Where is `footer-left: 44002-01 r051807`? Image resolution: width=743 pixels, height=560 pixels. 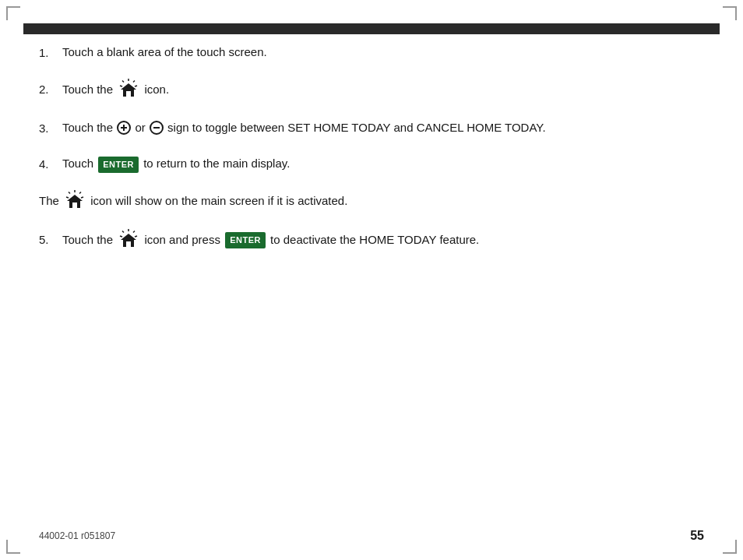
footer-left: 44002-01 r051807 is located at coordinates (77, 536).